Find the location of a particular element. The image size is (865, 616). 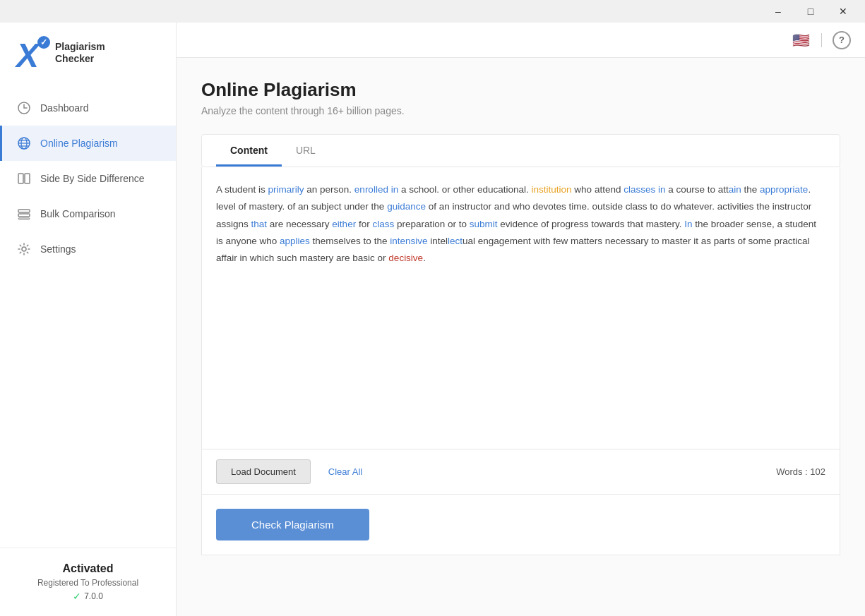

sidebar-item-side-by-side: Side By Side Difference is located at coordinates (88, 179).